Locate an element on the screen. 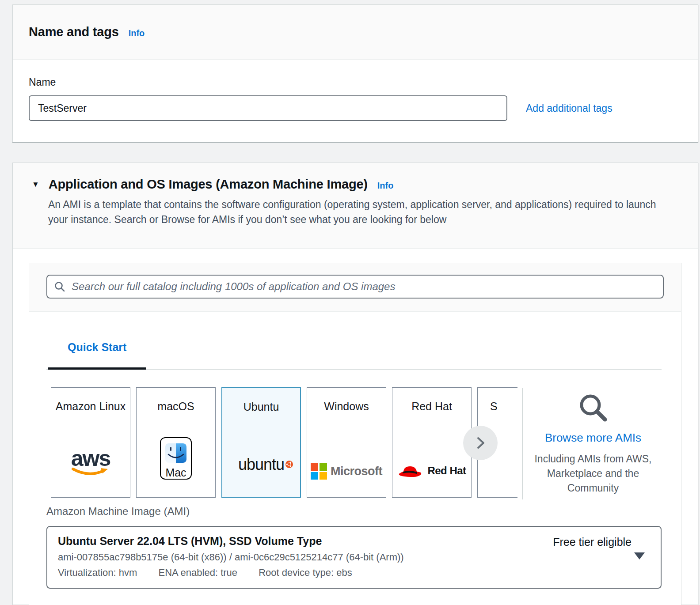 This screenshot has height=605, width=700. free-tier-badge: Free tier eligible is located at coordinates (592, 542).